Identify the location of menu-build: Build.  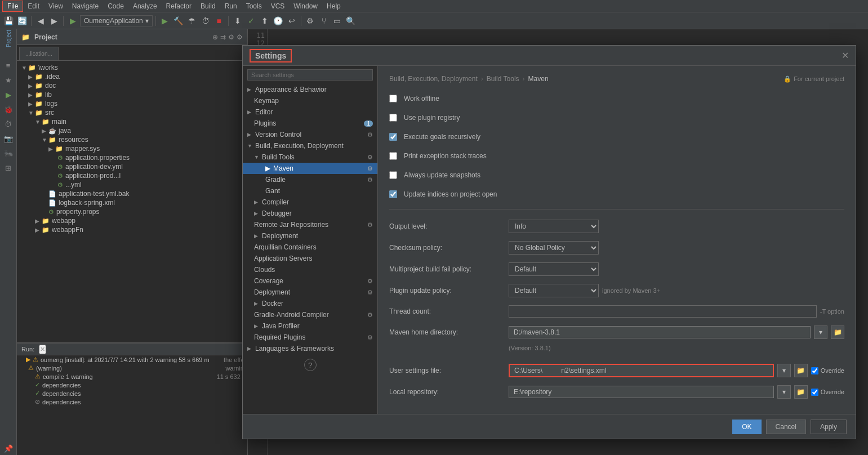
(208, 6).